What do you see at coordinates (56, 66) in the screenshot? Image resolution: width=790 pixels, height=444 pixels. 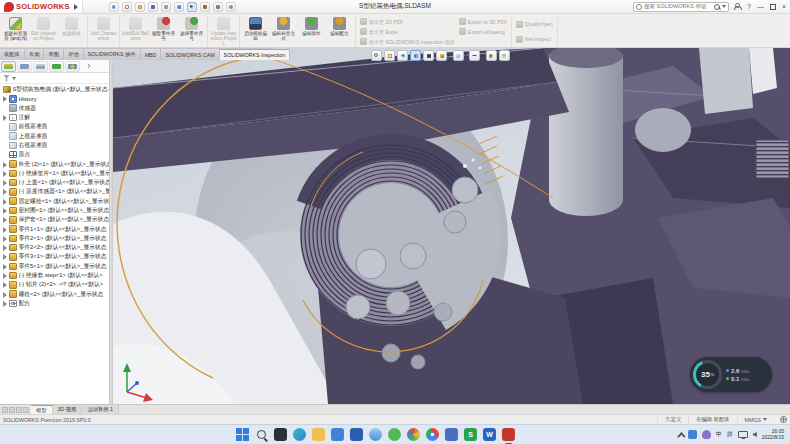 I see `dimxpertmanager-tab-icon` at bounding box center [56, 66].